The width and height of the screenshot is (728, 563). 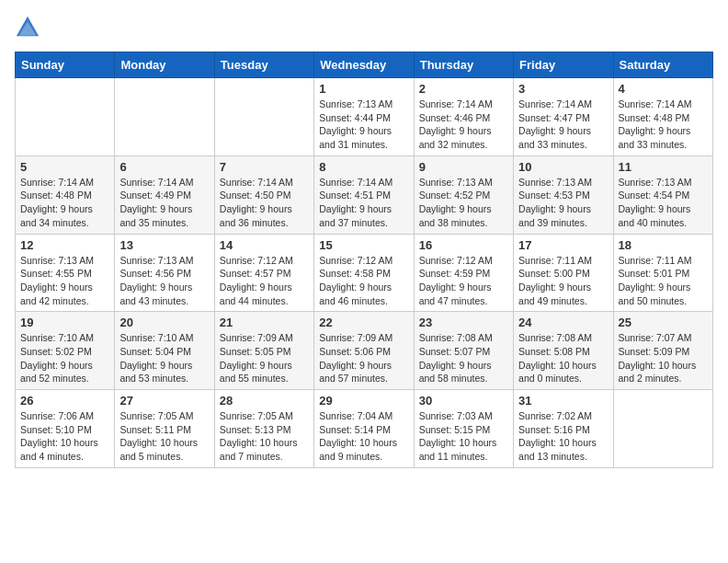 What do you see at coordinates (463, 88) in the screenshot?
I see `day-number: 2` at bounding box center [463, 88].